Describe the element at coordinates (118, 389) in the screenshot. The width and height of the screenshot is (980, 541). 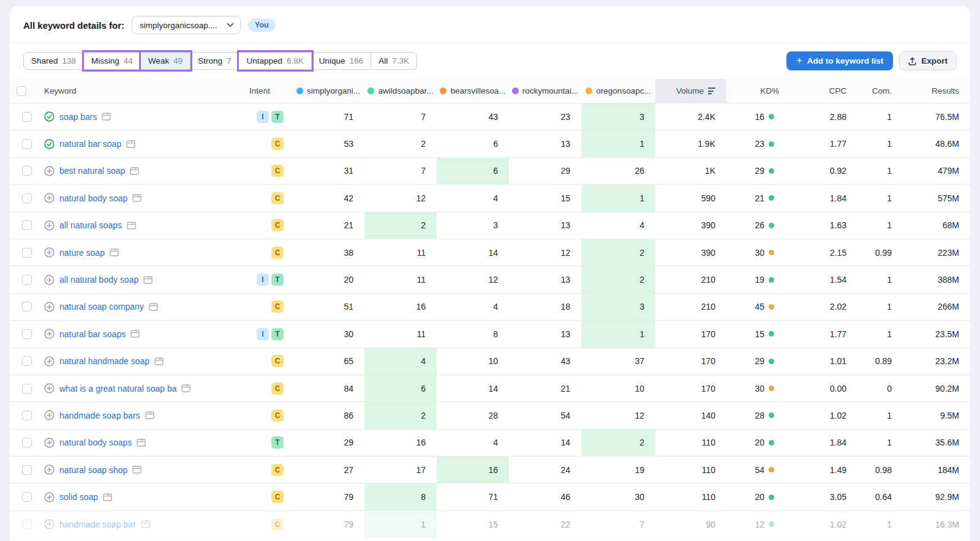
I see `keyword-link: what is a great natural soap ba` at that location.